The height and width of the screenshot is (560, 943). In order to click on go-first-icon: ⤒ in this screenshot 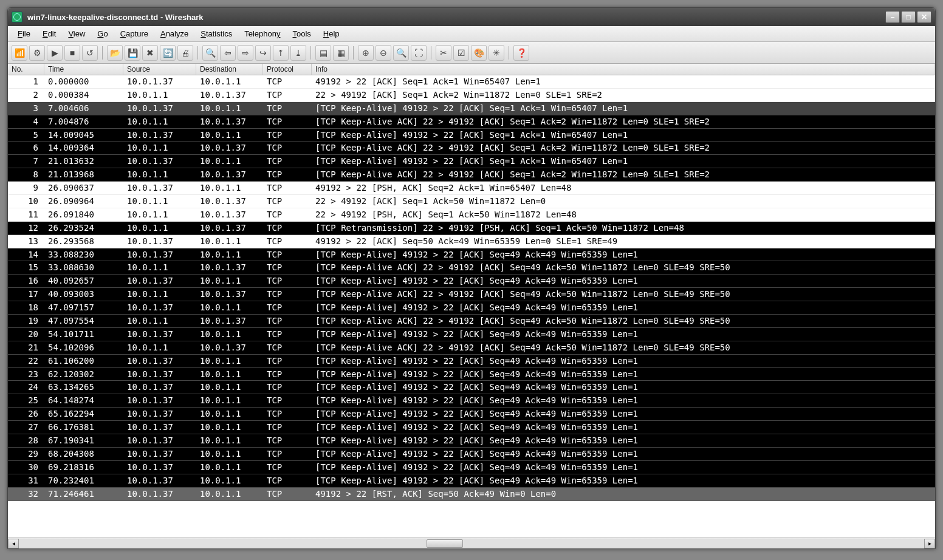, I will do `click(281, 53)`.